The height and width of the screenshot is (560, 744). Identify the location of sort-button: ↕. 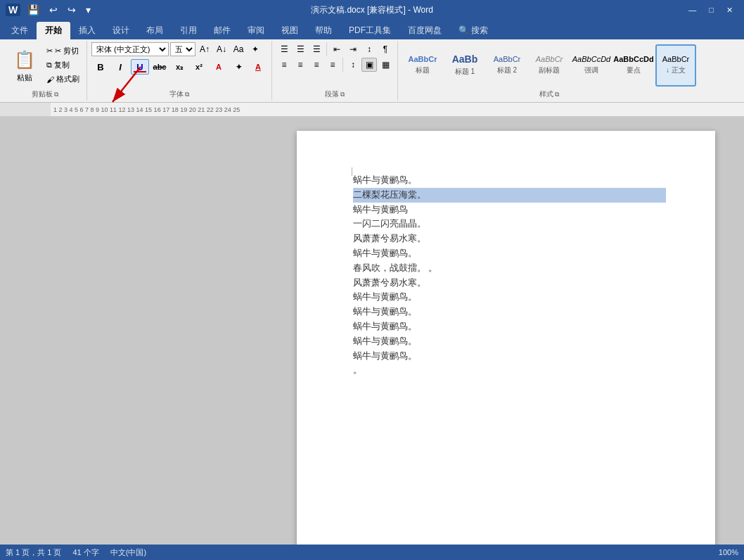
(369, 49).